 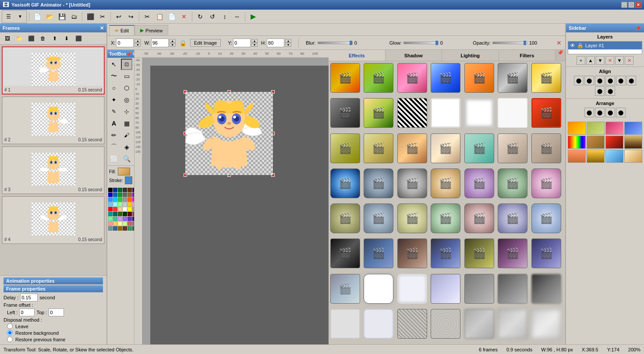 I want to click on w-input, so click(x=160, y=43).